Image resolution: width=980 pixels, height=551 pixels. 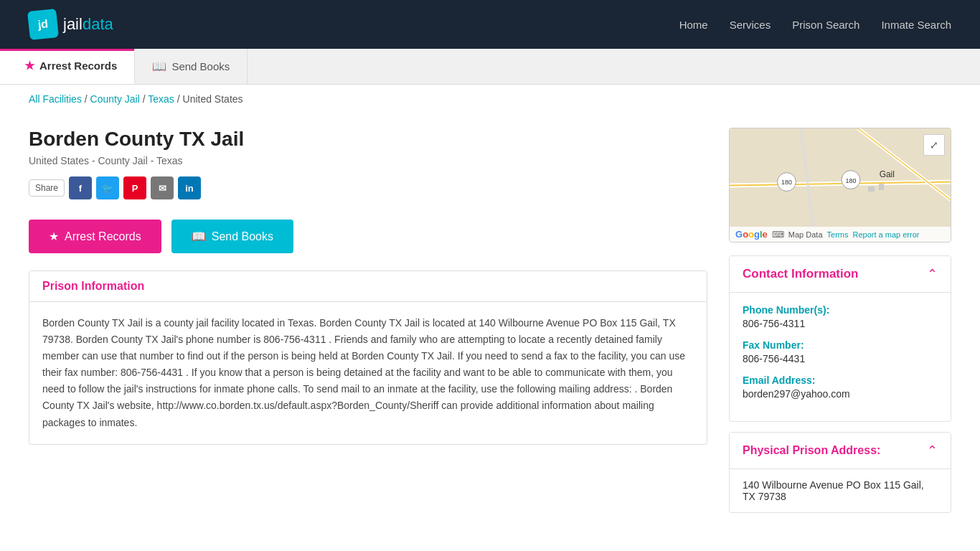 I want to click on address-card-title: Physical Prison Address:, so click(x=811, y=451).